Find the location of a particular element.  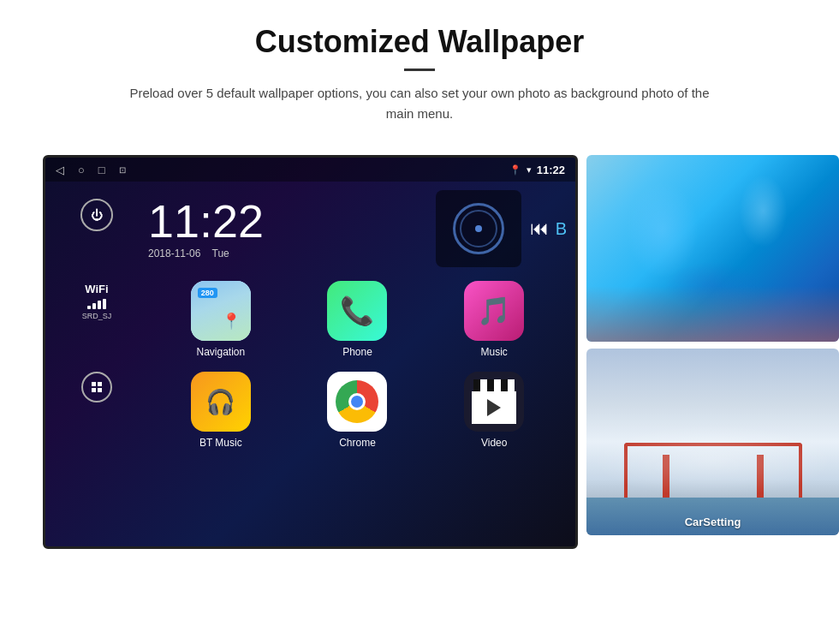

bridge-tower-right is located at coordinates (760, 478).